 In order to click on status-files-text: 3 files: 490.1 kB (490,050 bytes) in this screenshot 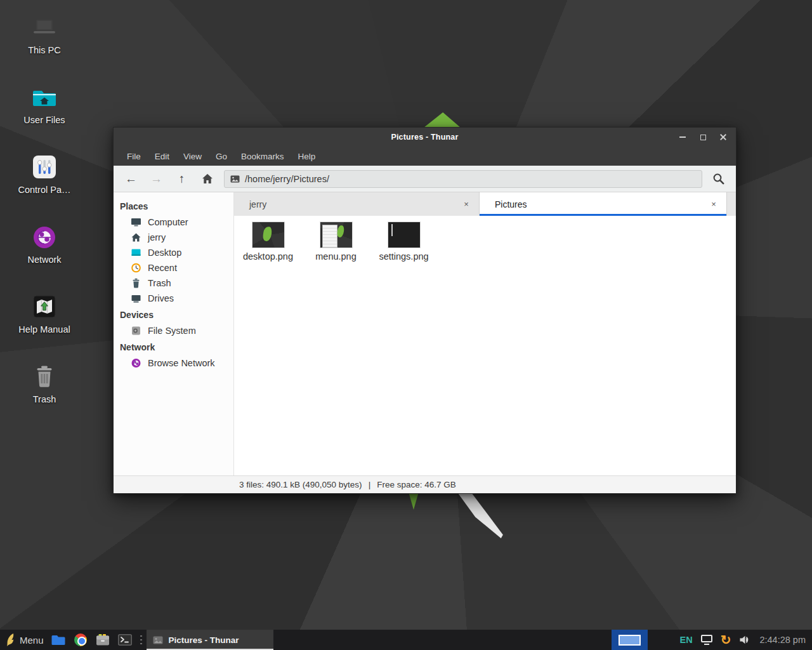, I will do `click(301, 485)`.